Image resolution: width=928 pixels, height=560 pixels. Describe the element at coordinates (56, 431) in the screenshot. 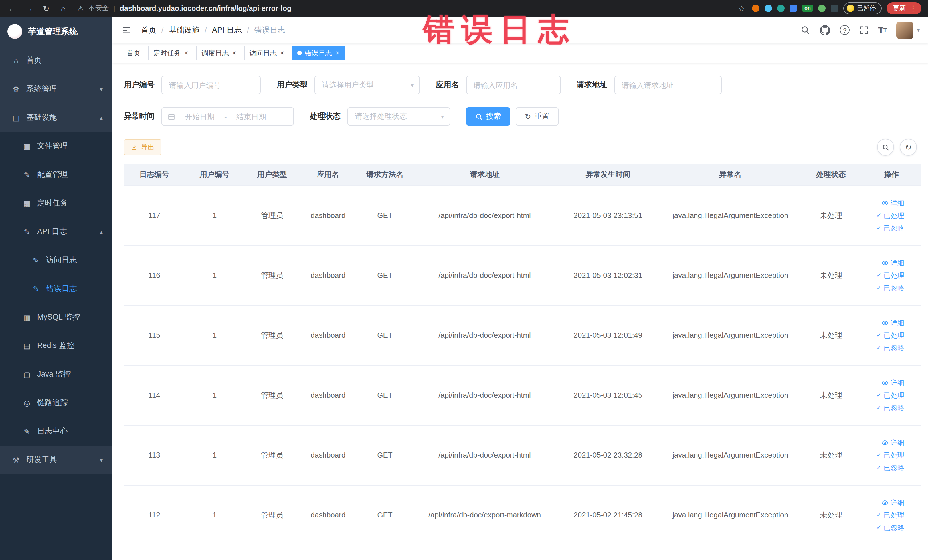

I see `sidebar-item-log-center: ✎ 日志中心` at that location.